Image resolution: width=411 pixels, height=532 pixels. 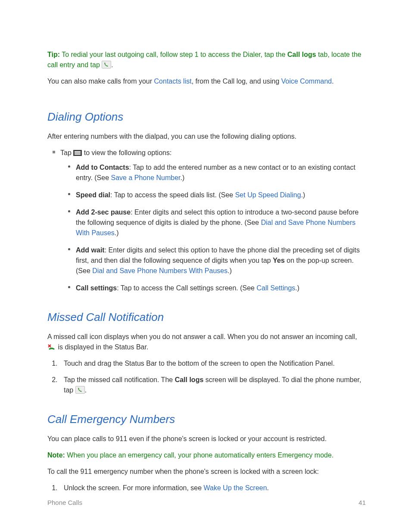 I want to click on emergency-step-1: Unlock the screen. For more information,…, so click(x=213, y=488).